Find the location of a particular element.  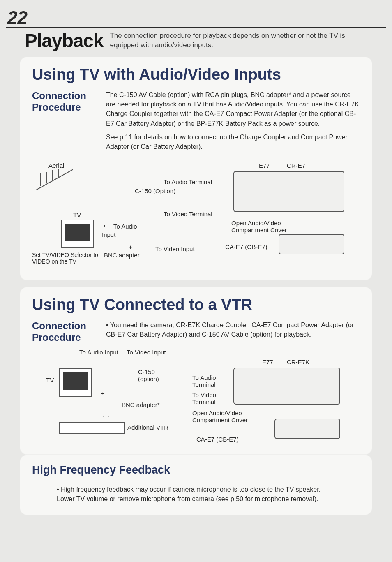

section1-body: The C-150 AV Cable (option) with RCA pin… is located at coordinates (233, 123).